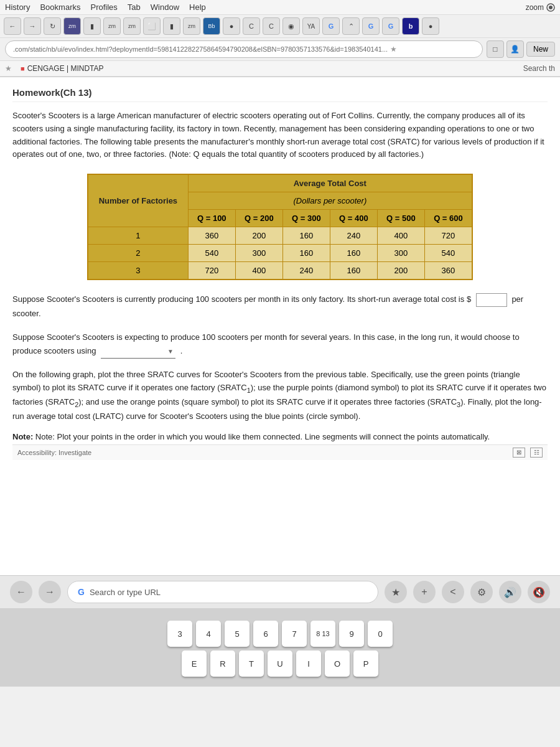  Describe the element at coordinates (280, 95) in the screenshot. I see `page-title: Homework(Ch 13)` at that location.